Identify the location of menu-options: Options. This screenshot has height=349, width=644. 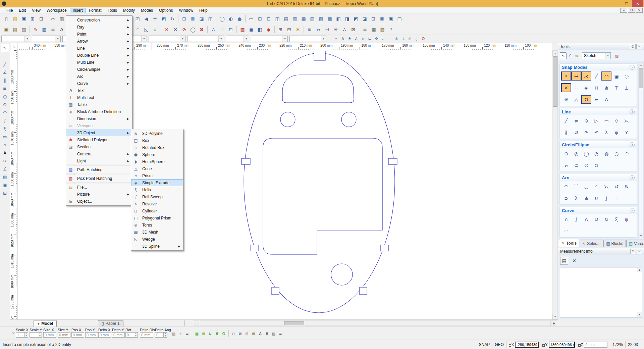
(166, 10).